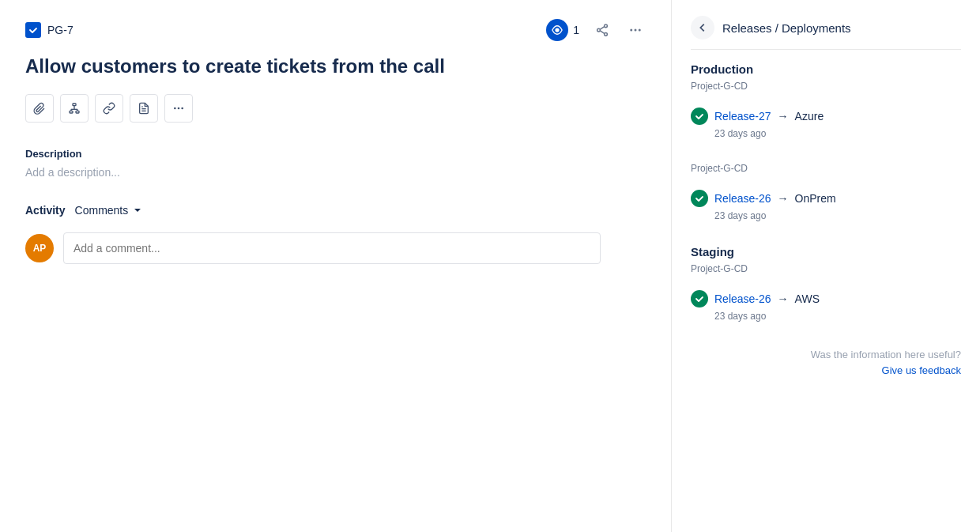 This screenshot has width=980, height=532. I want to click on more-options-button, so click(635, 30).